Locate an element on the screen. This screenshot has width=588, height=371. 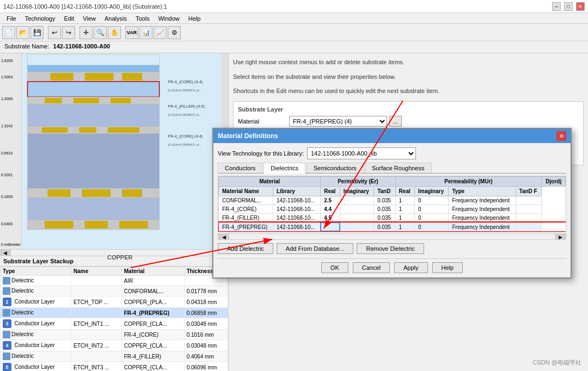
col-perm-real-header: Real is located at coordinates (405, 191).